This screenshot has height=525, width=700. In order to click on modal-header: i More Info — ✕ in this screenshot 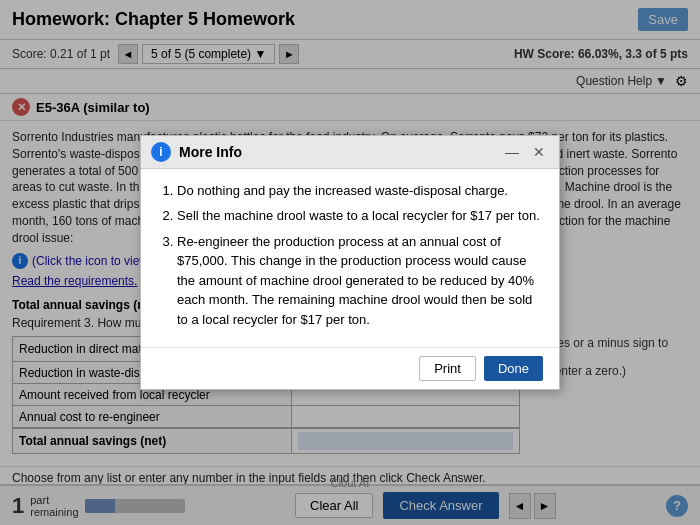, I will do `click(350, 152)`.